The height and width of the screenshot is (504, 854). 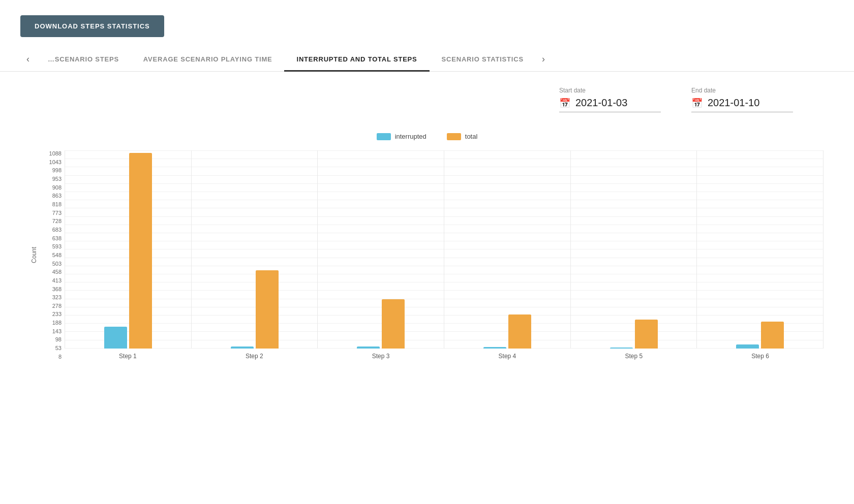 I want to click on x-label-step-6: Step 6, so click(x=760, y=354).